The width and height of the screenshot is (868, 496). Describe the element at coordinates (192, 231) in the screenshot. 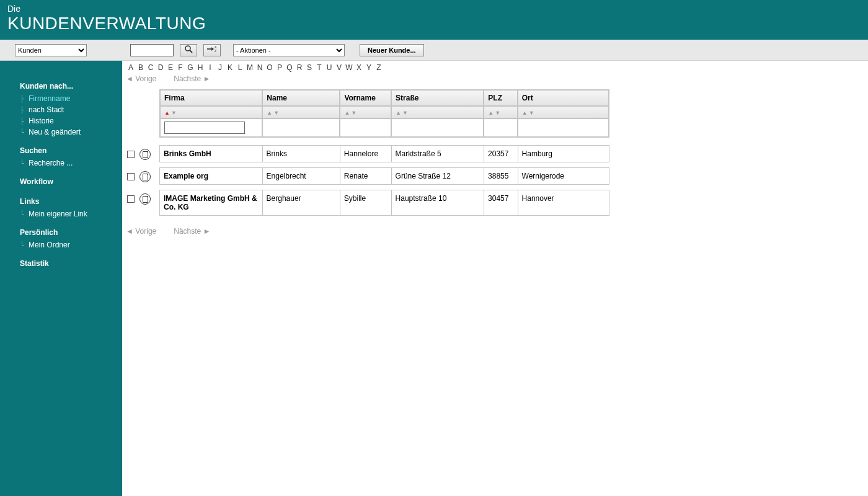

I see `pager-next-bottom: Nächste ►` at that location.